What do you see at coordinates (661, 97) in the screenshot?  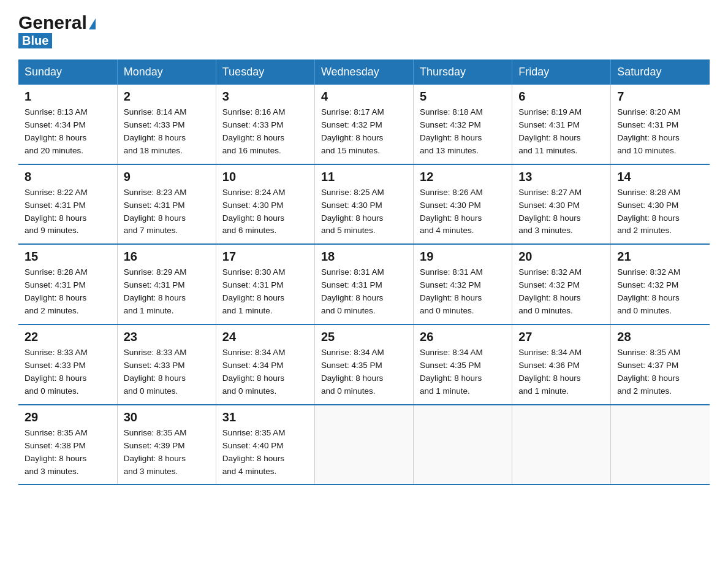 I see `day-number: 7` at bounding box center [661, 97].